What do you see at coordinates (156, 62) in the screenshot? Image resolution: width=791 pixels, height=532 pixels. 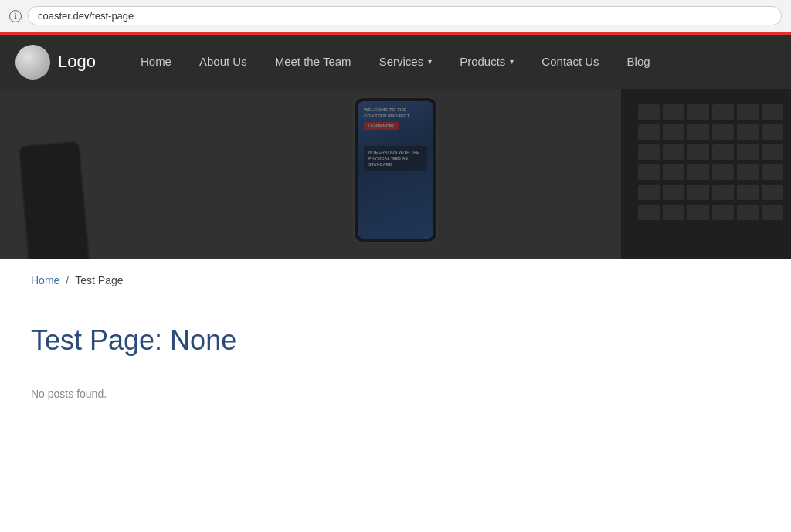 I see `nav-link-home: Home` at bounding box center [156, 62].